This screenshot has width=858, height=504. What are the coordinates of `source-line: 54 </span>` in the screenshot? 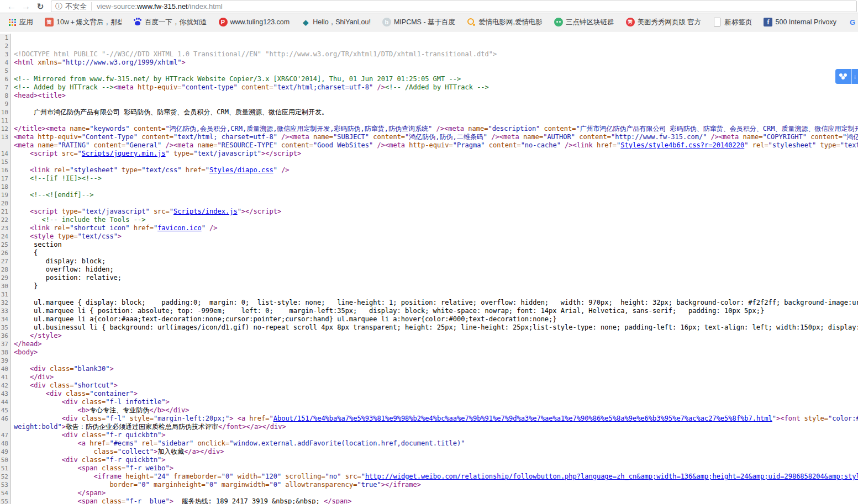 It's located at (429, 494).